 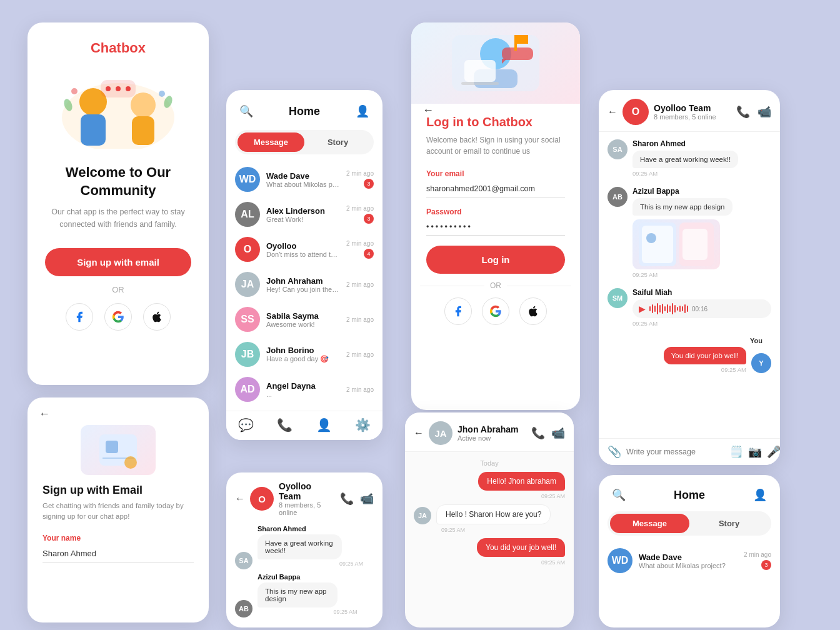 I want to click on email-input, so click(x=496, y=189).